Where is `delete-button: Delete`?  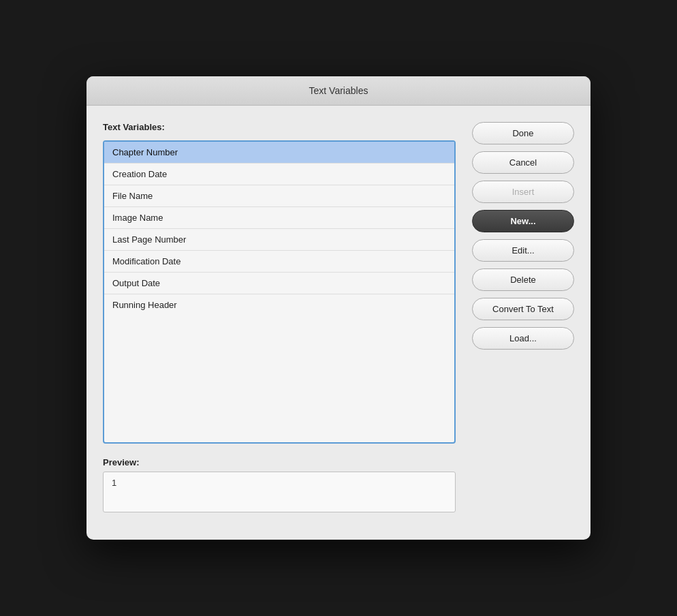
delete-button: Delete is located at coordinates (523, 279).